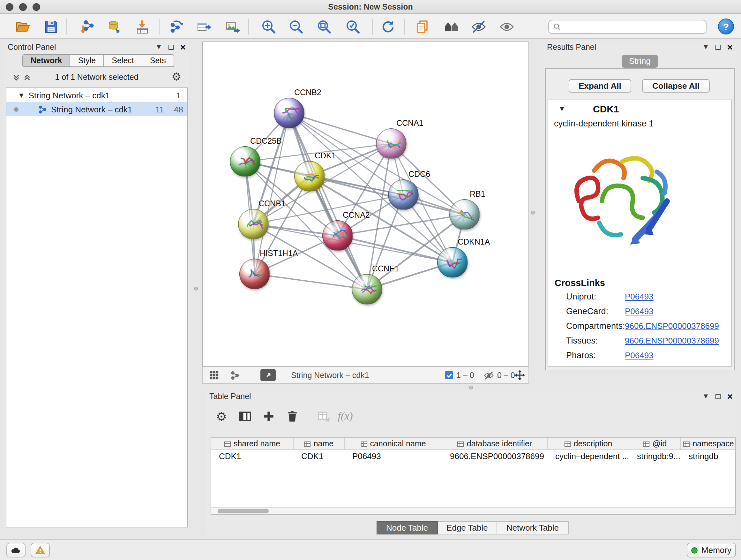  What do you see at coordinates (253, 224) in the screenshot?
I see `network-node-CCNB1` at bounding box center [253, 224].